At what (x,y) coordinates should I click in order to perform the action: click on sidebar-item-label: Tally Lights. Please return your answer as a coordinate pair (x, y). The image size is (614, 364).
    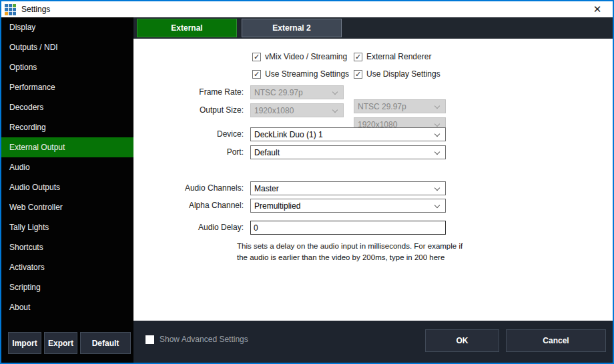
    Looking at the image, I should click on (29, 227).